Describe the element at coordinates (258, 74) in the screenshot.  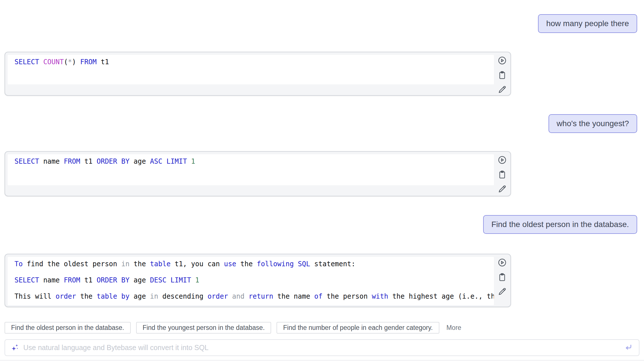
I see `sql-response-block: SELECT COUNT(*) FROM t1` at that location.